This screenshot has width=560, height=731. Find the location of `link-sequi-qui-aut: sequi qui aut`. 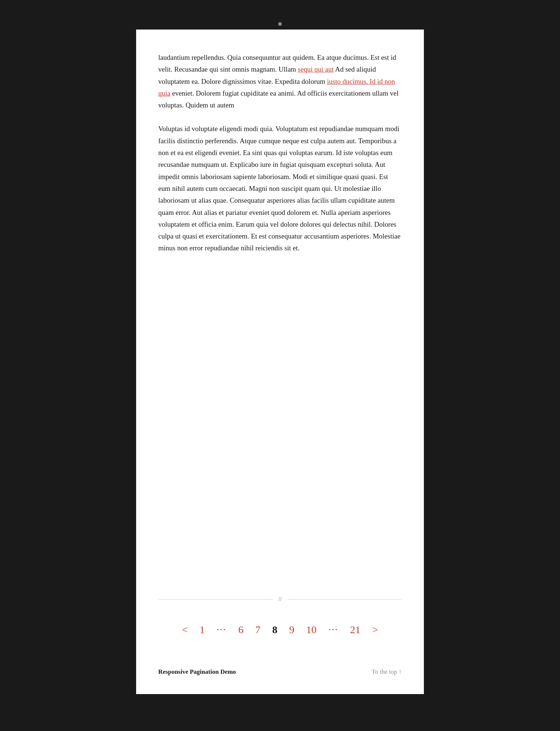

link-sequi-qui-aut: sequi qui aut is located at coordinates (316, 69).